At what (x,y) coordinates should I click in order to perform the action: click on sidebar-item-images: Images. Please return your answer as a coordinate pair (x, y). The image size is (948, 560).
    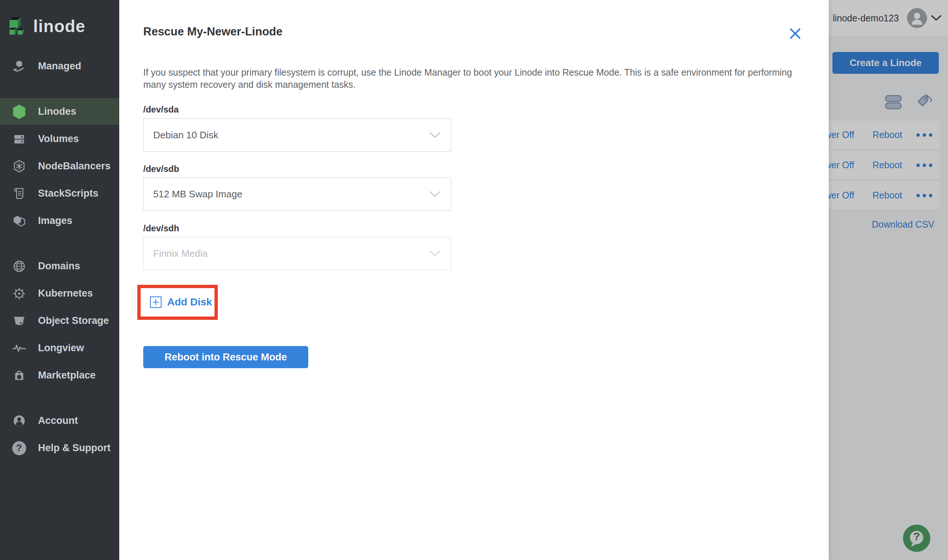
    Looking at the image, I should click on (60, 221).